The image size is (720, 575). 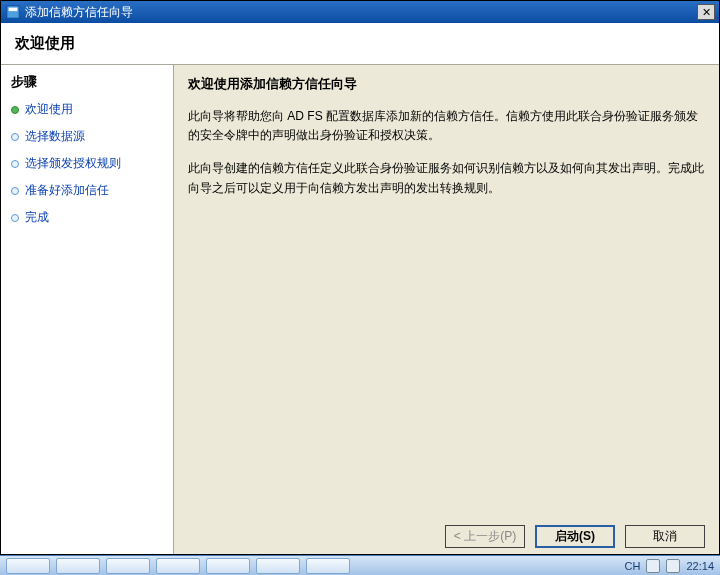 What do you see at coordinates (87, 190) in the screenshot?
I see `step-ready: 准备好添加信任` at bounding box center [87, 190].